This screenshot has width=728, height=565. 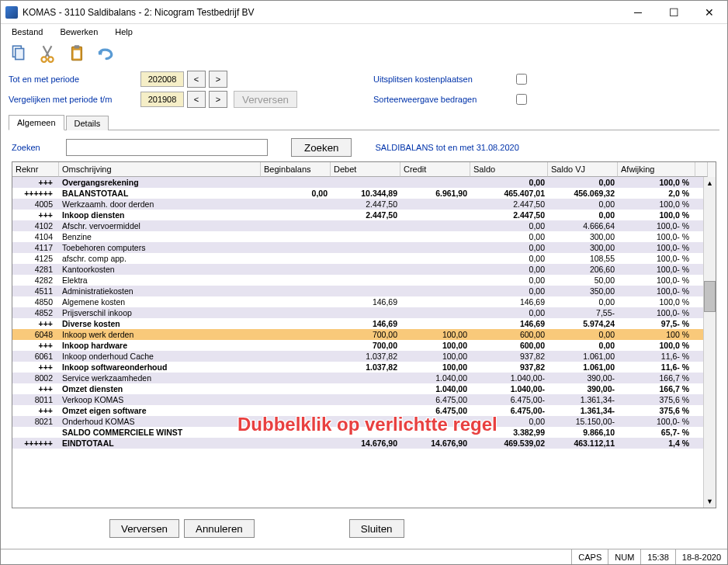 I want to click on table-row: 4102Afschr. vervoermiddel0,004.666,64100…, so click(x=364, y=226).